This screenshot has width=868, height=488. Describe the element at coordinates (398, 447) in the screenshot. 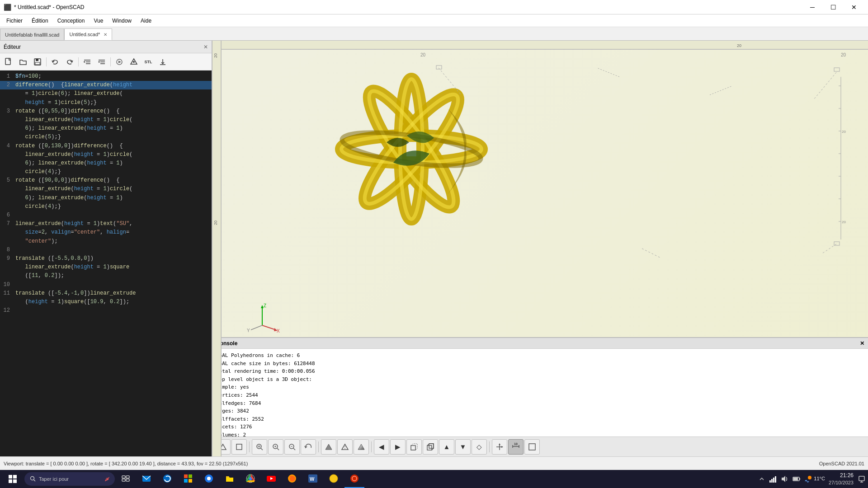

I see `vp-back-button: ▶` at that location.